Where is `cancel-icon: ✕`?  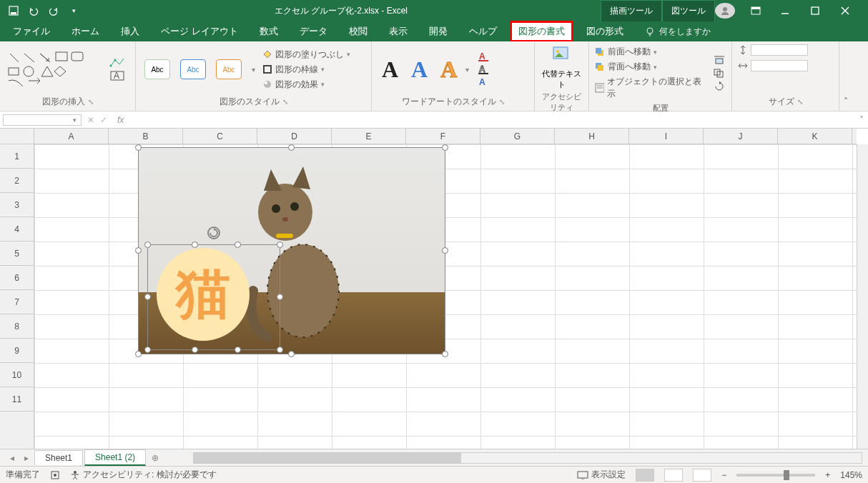 cancel-icon: ✕ is located at coordinates (91, 120).